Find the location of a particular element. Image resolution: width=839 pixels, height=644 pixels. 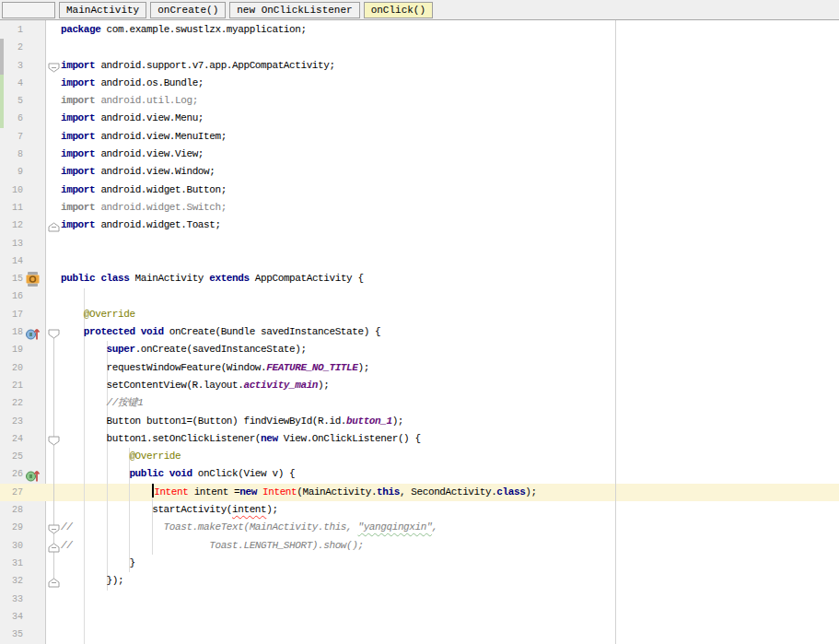

code-text: startActivity(intent); is located at coordinates (169, 510).